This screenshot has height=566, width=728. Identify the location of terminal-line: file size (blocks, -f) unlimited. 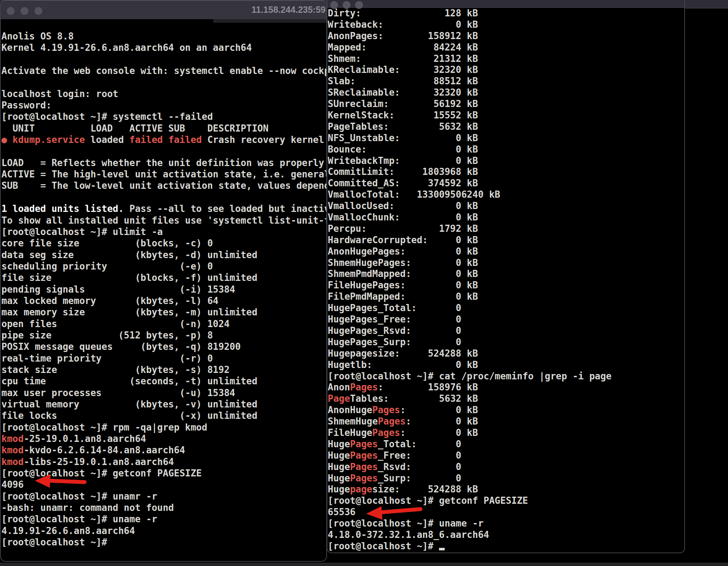
(164, 278).